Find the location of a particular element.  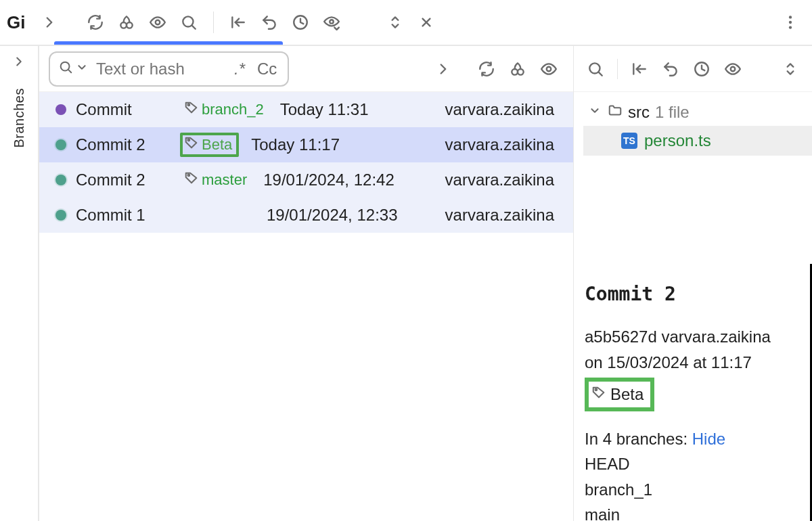

branch-tag-chip: master is located at coordinates (215, 180).